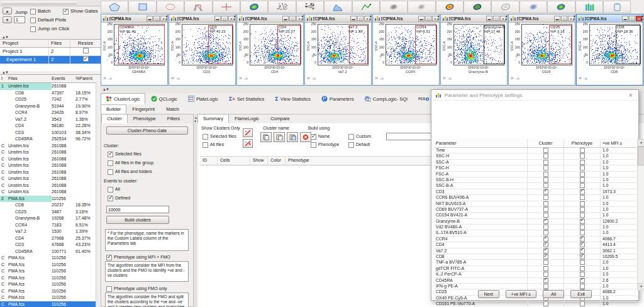 The image size is (644, 307). What do you see at coordinates (247, 99) in the screenshot?
I see `tab-set-statistics: Σ+Set Statistics` at bounding box center [247, 99].